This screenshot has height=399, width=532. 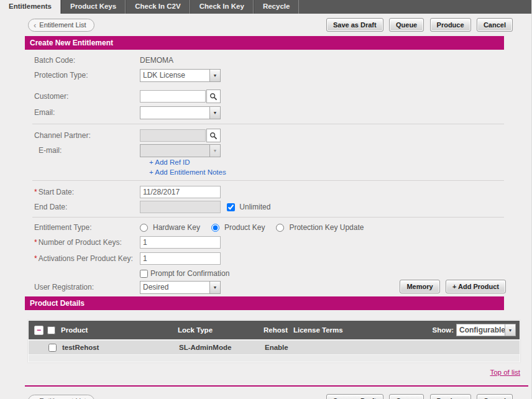 I want to click on top-of-list-row: Top of list, so click(x=272, y=372).